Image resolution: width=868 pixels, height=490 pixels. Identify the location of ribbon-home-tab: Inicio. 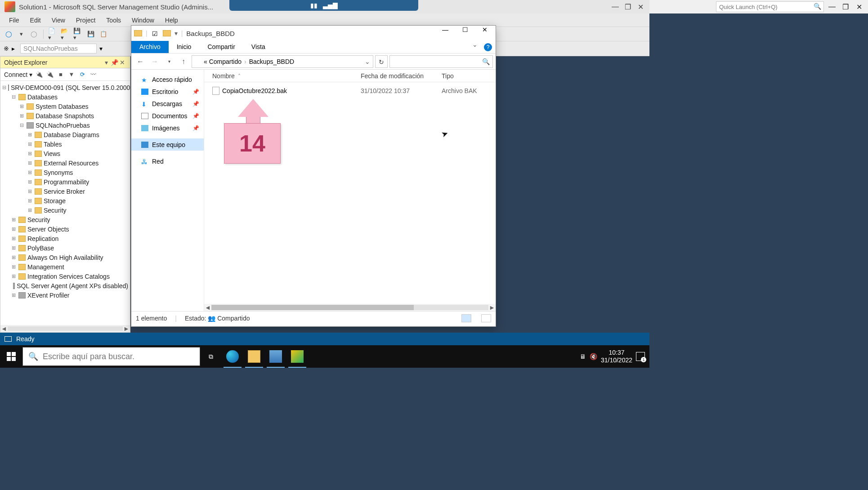
(184, 47).